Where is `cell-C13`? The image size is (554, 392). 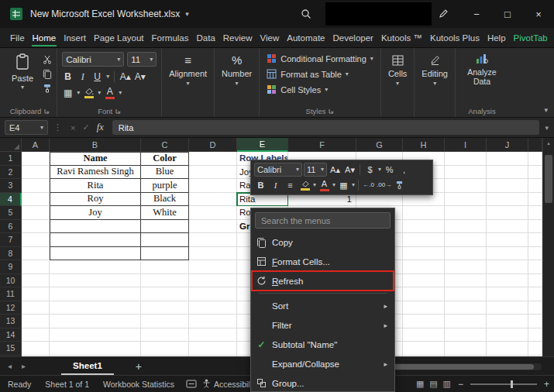 cell-C13 is located at coordinates (165, 322).